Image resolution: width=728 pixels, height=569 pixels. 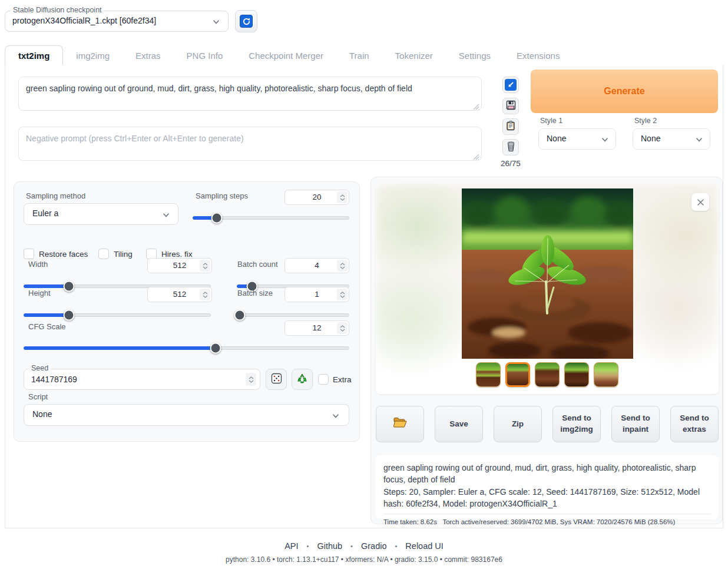 What do you see at coordinates (511, 164) in the screenshot?
I see `token-counter: 26/75` at bounding box center [511, 164].